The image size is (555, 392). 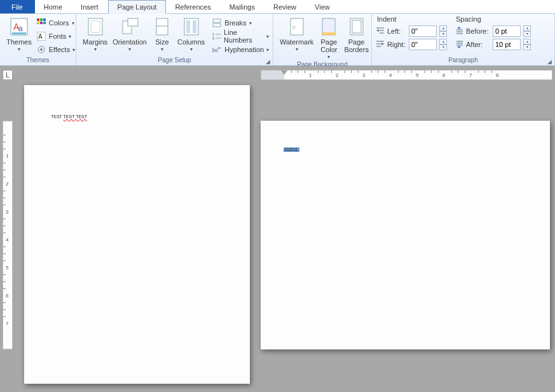 What do you see at coordinates (90, 6) in the screenshot?
I see `tab-insert: Insert` at bounding box center [90, 6].